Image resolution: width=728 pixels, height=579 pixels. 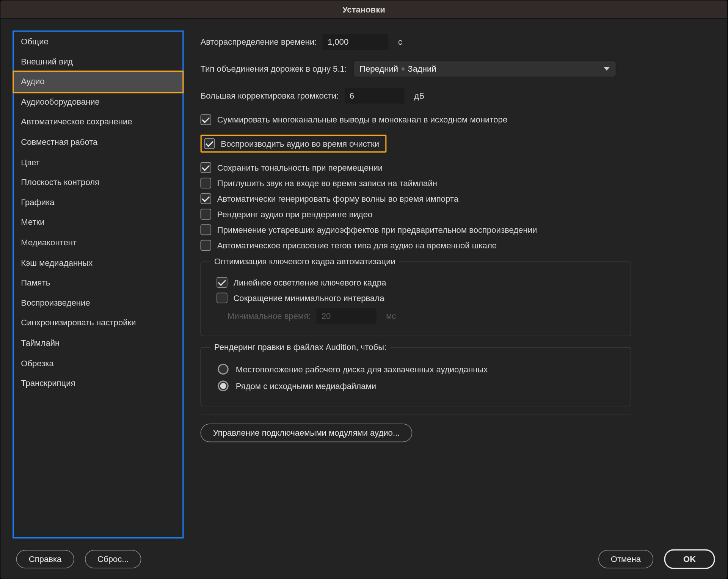 What do you see at coordinates (98, 42) in the screenshot?
I see `sidebar-item: Общие` at bounding box center [98, 42].